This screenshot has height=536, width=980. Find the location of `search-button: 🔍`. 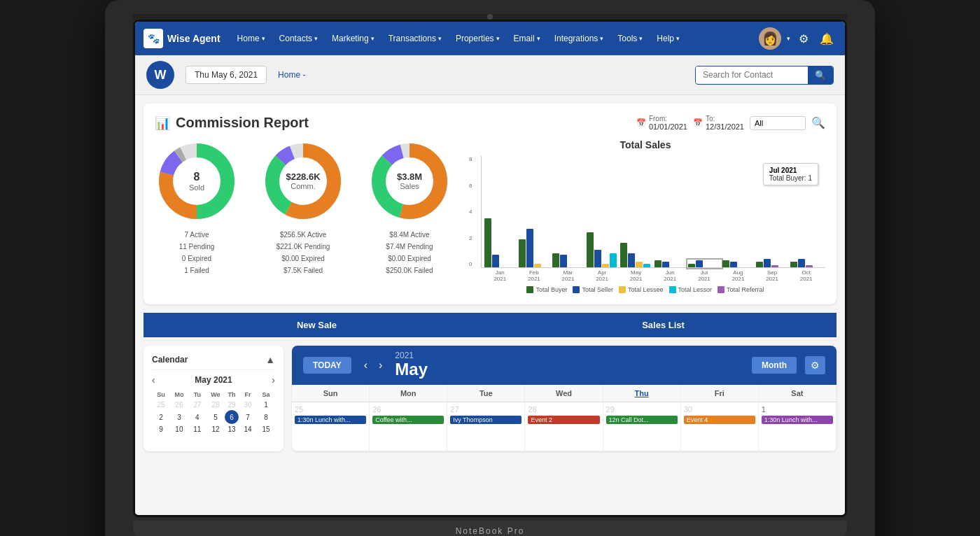

search-button: 🔍 is located at coordinates (820, 76).